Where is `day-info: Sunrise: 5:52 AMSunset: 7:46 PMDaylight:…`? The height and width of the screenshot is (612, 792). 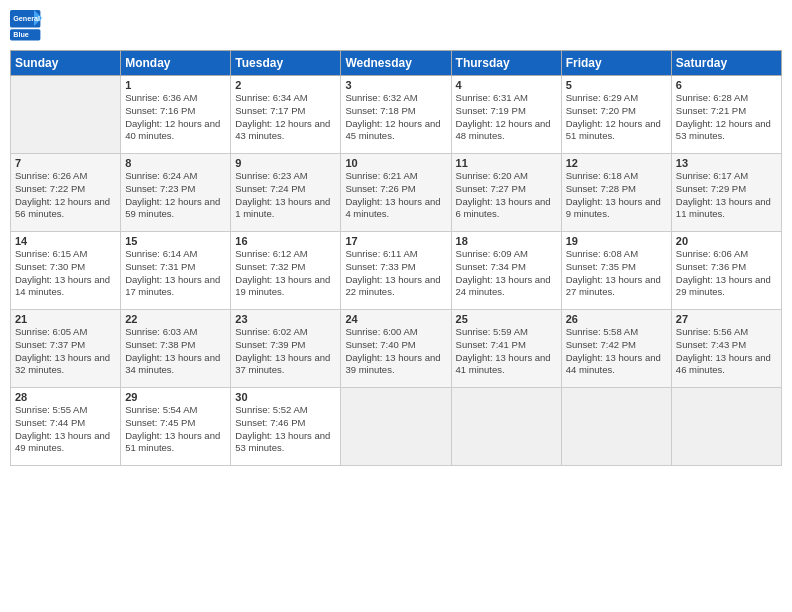
day-info: Sunrise: 5:52 AMSunset: 7:46 PMDaylight:… is located at coordinates (286, 430).